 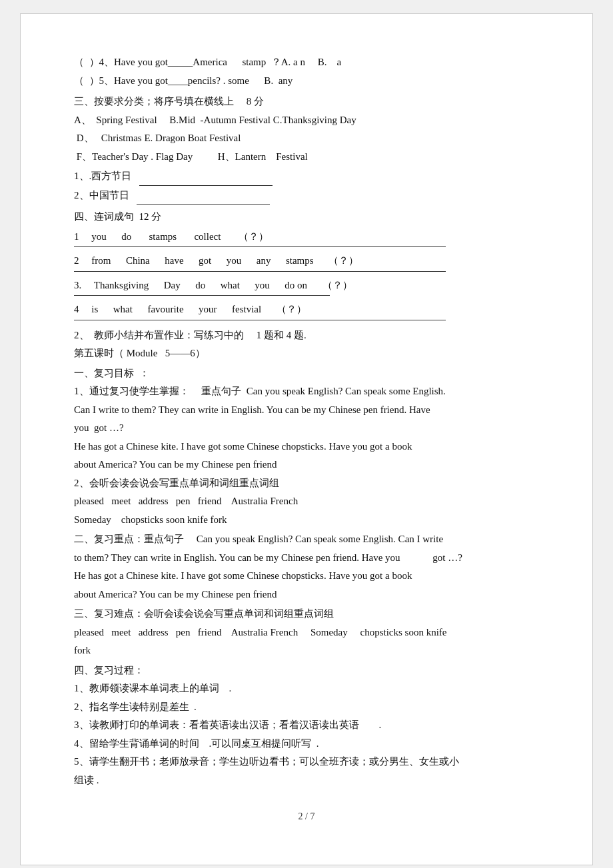 I want to click on process-5a: 5、请学生翻开书；老师放录音；学生边听边看书；可以全班齐读；或分男生、女生或小, so click(x=306, y=762).